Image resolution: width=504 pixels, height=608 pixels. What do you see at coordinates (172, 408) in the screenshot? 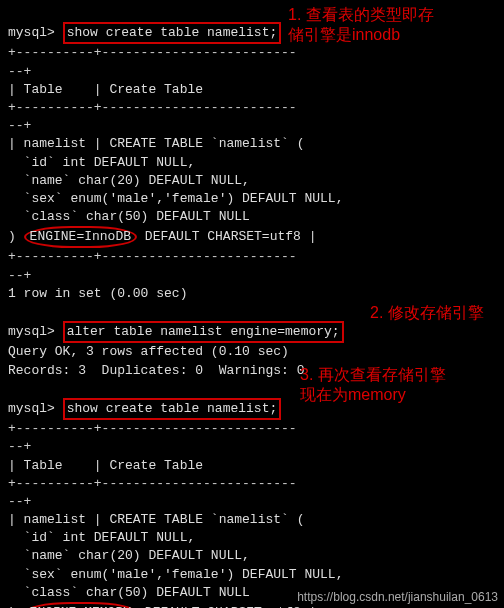
I see `cmd3: show create table namelist;` at bounding box center [172, 408].